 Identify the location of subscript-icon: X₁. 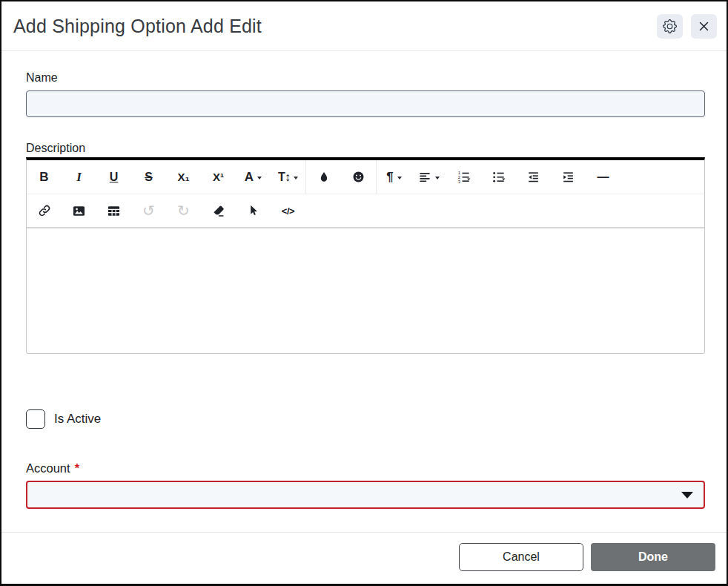
(183, 177).